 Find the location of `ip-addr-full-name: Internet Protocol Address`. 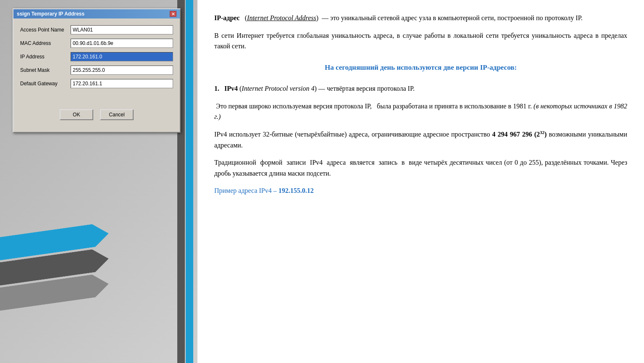

ip-addr-full-name: Internet Protocol Address is located at coordinates (281, 18).